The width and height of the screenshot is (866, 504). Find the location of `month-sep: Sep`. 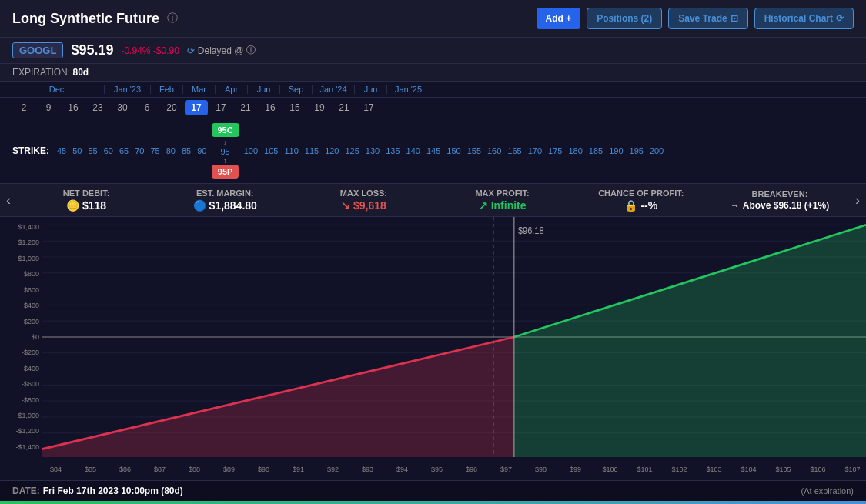

month-sep: Sep is located at coordinates (296, 89).